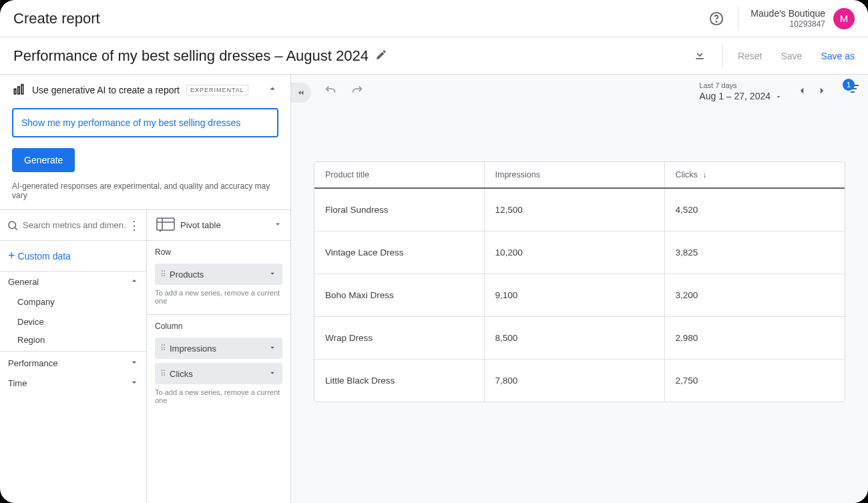 The image size is (868, 503). Describe the element at coordinates (716, 19) in the screenshot. I see `help-icon` at that location.